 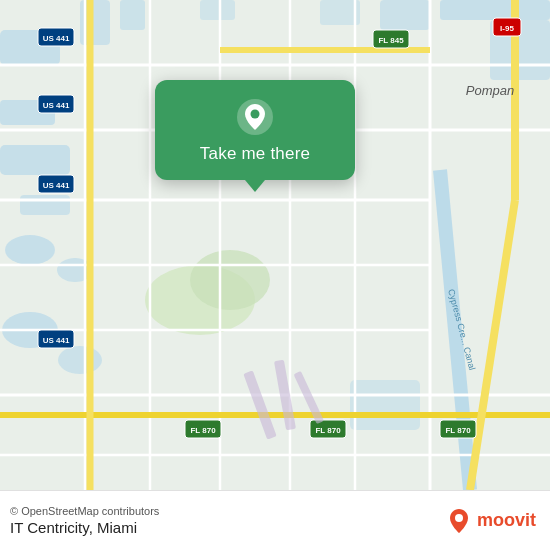 I want to click on bottom-bar: © OpenStreetMap contributors IT Centrici…, so click(x=275, y=520).